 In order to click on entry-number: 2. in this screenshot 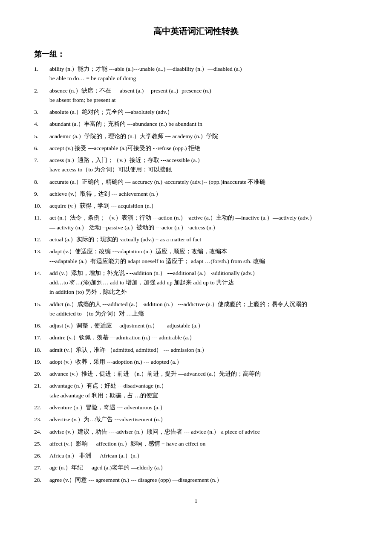, I will do `click(42, 96)`.